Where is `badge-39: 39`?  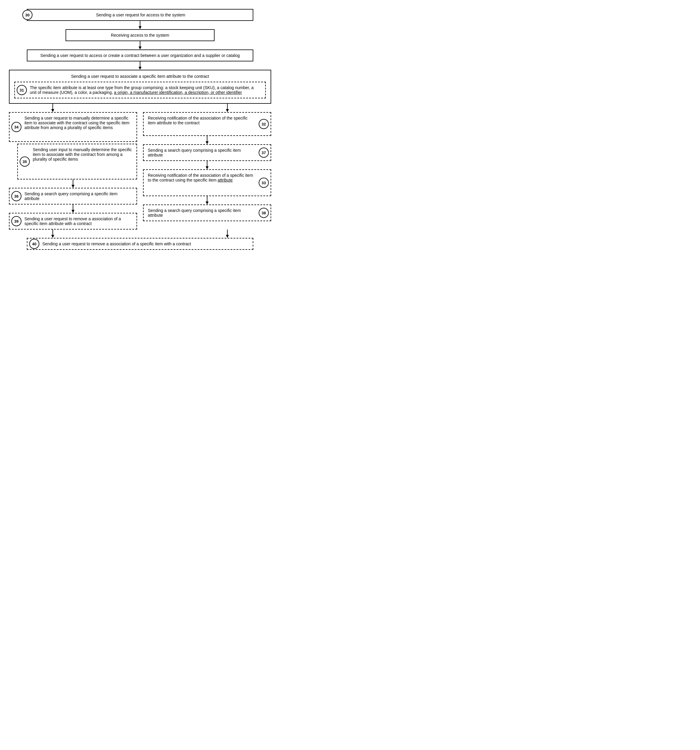 badge-39: 39 is located at coordinates (17, 221).